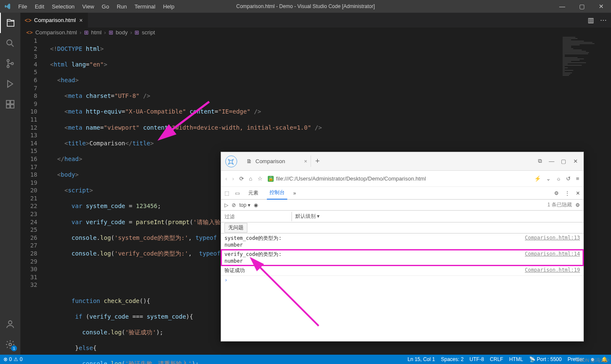 The height and width of the screenshot is (364, 611). Describe the element at coordinates (582, 6) in the screenshot. I see `window-maximize-icon: ▢` at that location.